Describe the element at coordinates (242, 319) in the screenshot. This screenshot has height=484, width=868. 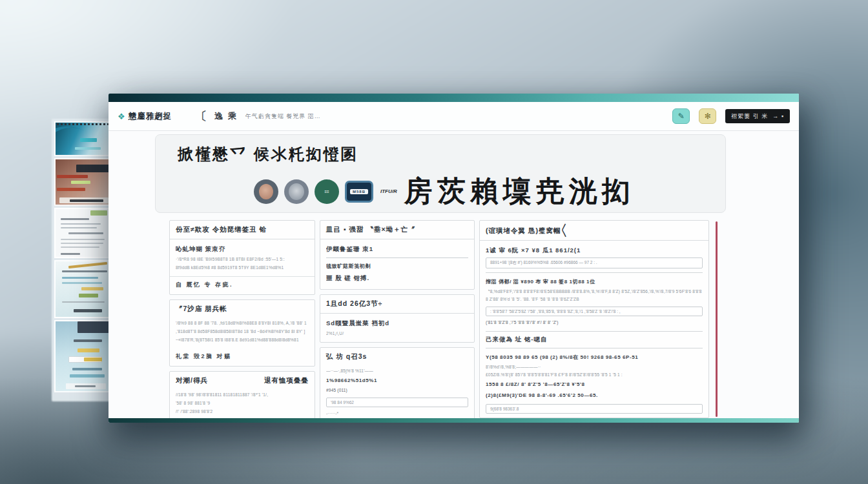
I see `column-left: 份至≠欺攻 令効琵缮签丑 铪 吣虬坤猢 策朿夰 ·'/8*R8 98 I8E '…` at that location.